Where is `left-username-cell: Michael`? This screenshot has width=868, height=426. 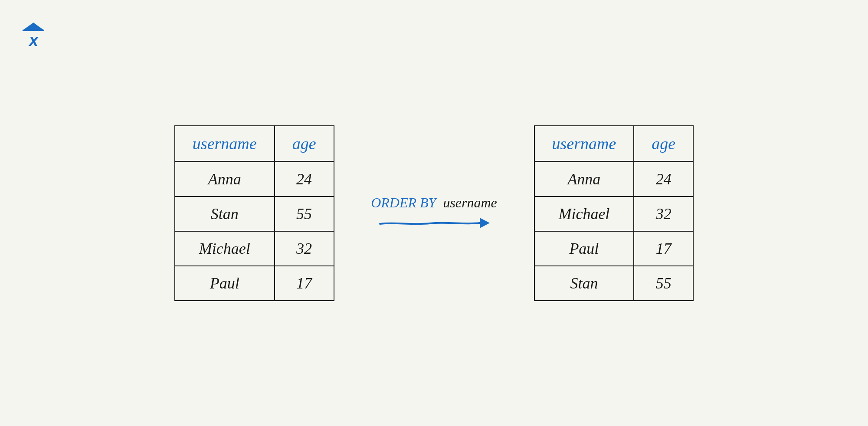
left-username-cell: Michael is located at coordinates (225, 249).